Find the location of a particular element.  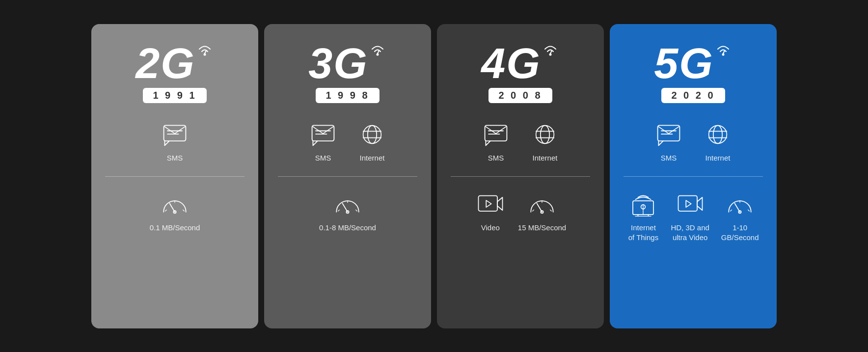

4g-divider is located at coordinates (520, 177).